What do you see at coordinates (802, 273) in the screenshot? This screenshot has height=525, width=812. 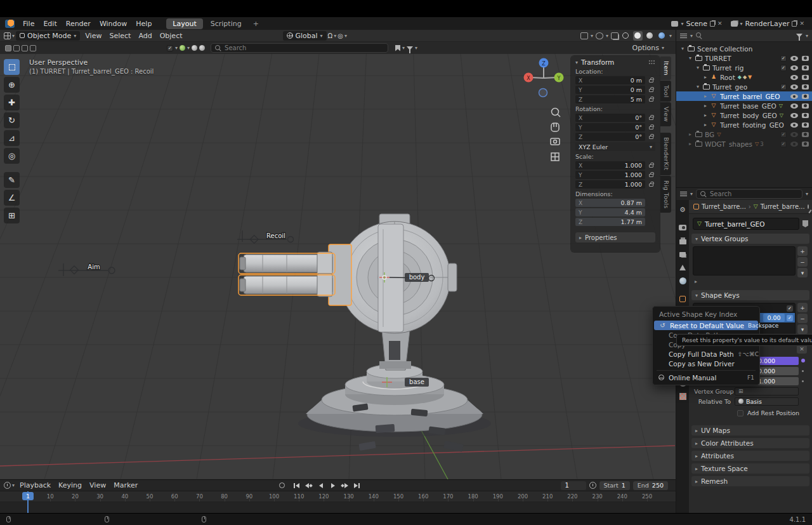 I see `vertex-group-specials-button: ▾` at bounding box center [802, 273].